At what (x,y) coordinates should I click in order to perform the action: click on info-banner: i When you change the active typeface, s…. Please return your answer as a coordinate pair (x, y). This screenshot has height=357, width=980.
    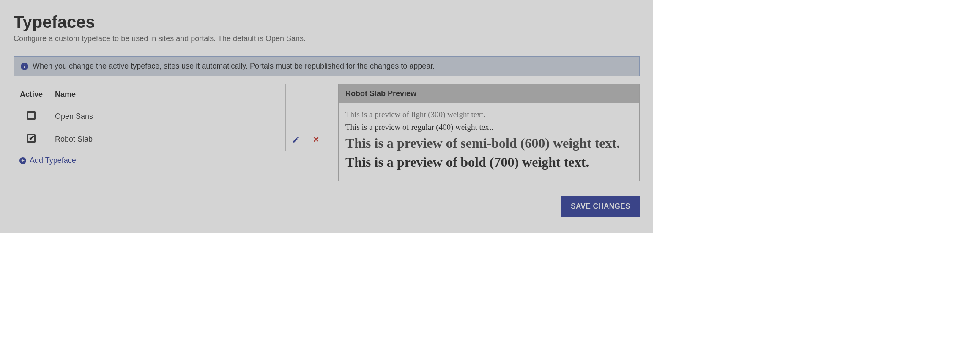
    Looking at the image, I should click on (326, 66).